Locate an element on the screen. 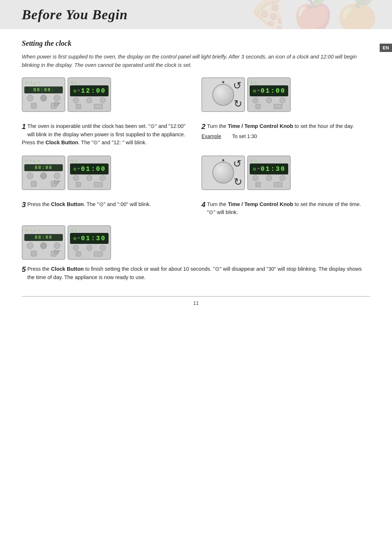  page-header: Before You Begin 🍕 🍎 🍊 is located at coordinates (196, 15).